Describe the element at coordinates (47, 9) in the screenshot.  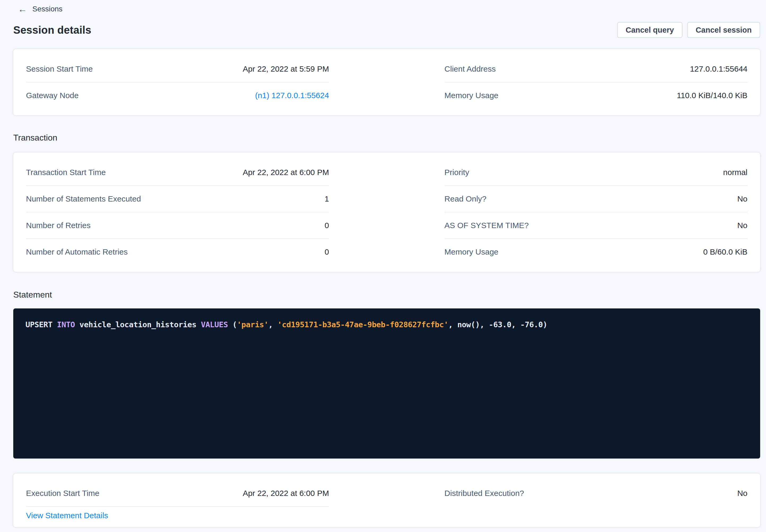
I see `breadcrumb-sessions-link: Sessions` at that location.